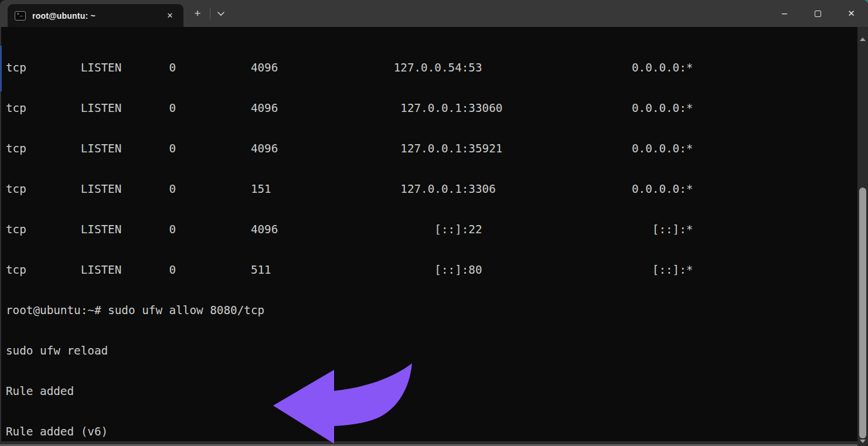  Describe the element at coordinates (784, 13) in the screenshot. I see `minimize-button: –` at that location.